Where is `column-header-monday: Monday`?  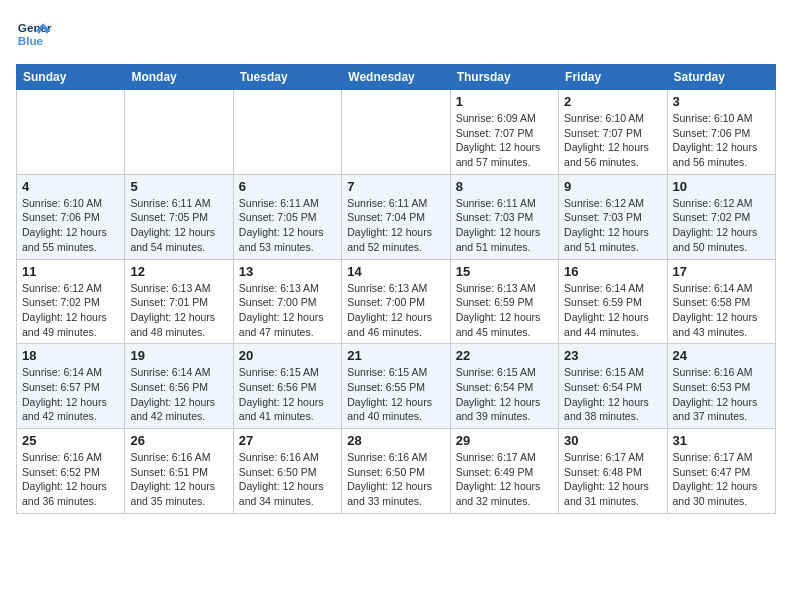
column-header-monday: Monday is located at coordinates (179, 78).